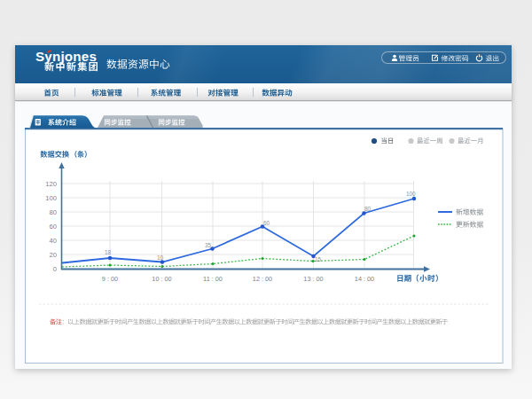 The image size is (532, 399). What do you see at coordinates (55, 270) in the screenshot?
I see `svg-text: 0` at bounding box center [55, 270].